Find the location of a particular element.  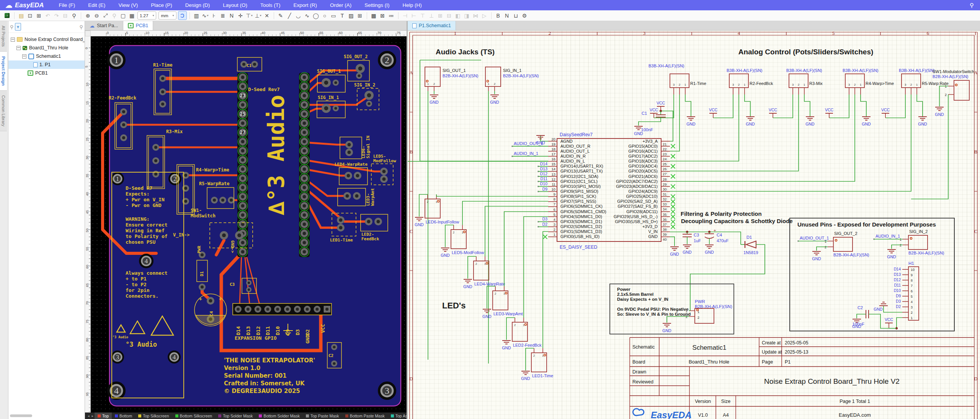

svg-text: 2 is located at coordinates (495, 84).